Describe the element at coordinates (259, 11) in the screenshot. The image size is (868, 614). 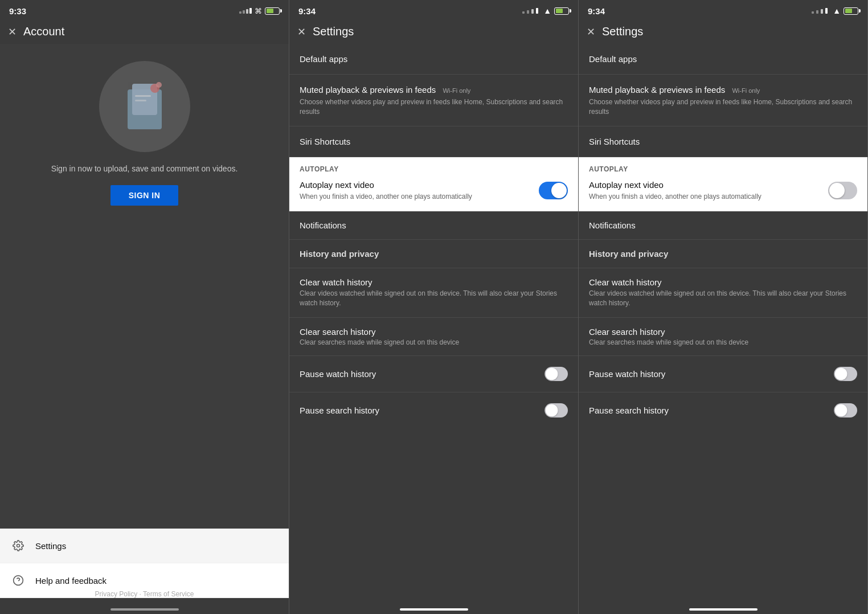
I see `wifi-icon-1: ⌘` at that location.